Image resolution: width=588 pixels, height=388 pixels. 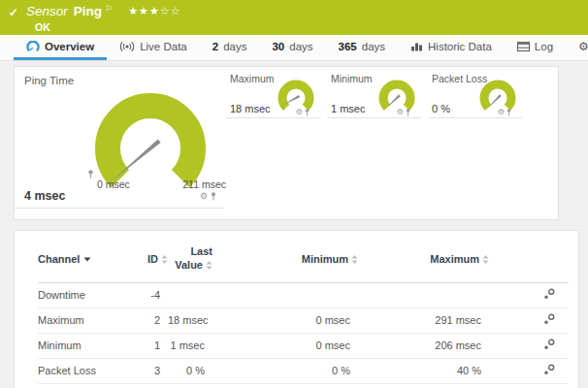 I want to click on gauge-scale-max: 211 msec, so click(x=204, y=184).